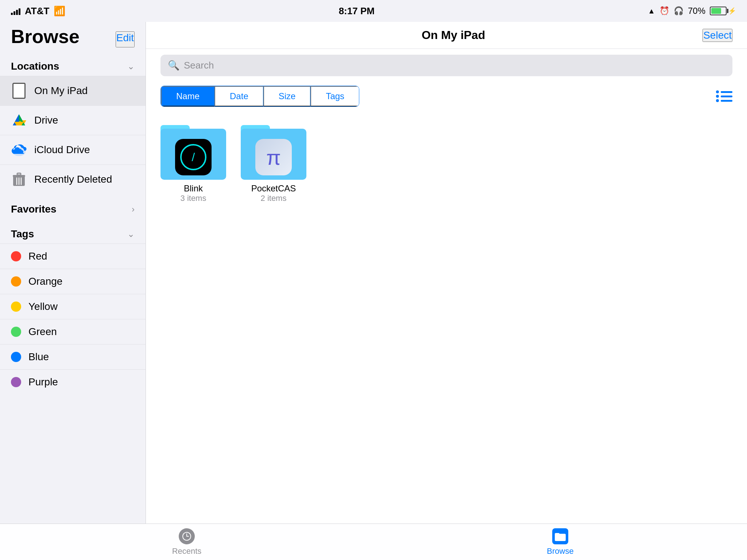  Describe the element at coordinates (16, 256) in the screenshot. I see `red-dot-icon` at that location.